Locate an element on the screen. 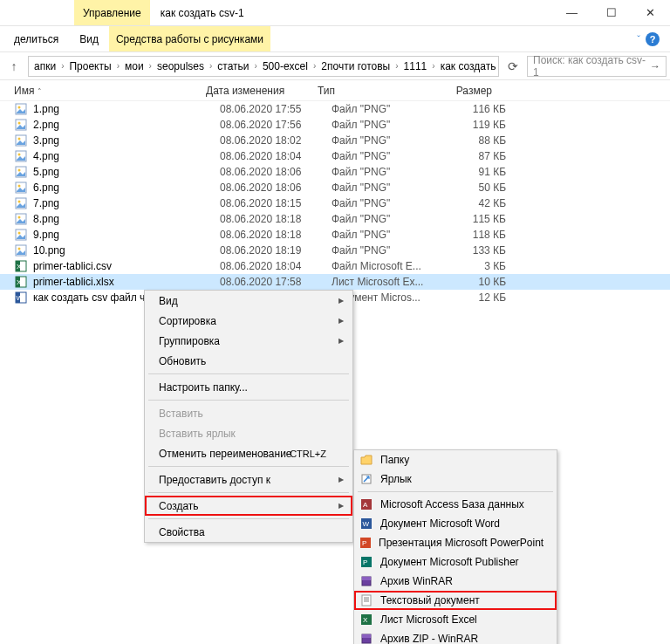  submenu-item: Папку is located at coordinates (455, 460).